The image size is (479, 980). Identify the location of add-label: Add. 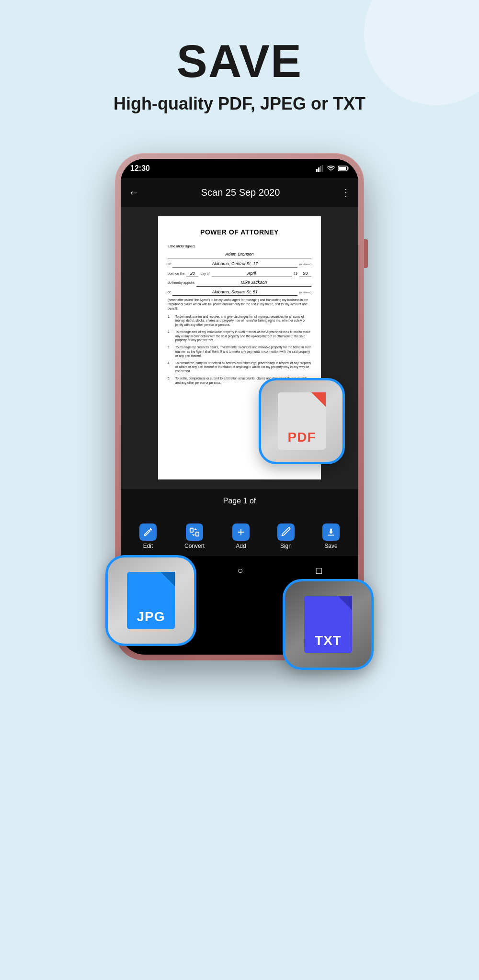
(240, 546).